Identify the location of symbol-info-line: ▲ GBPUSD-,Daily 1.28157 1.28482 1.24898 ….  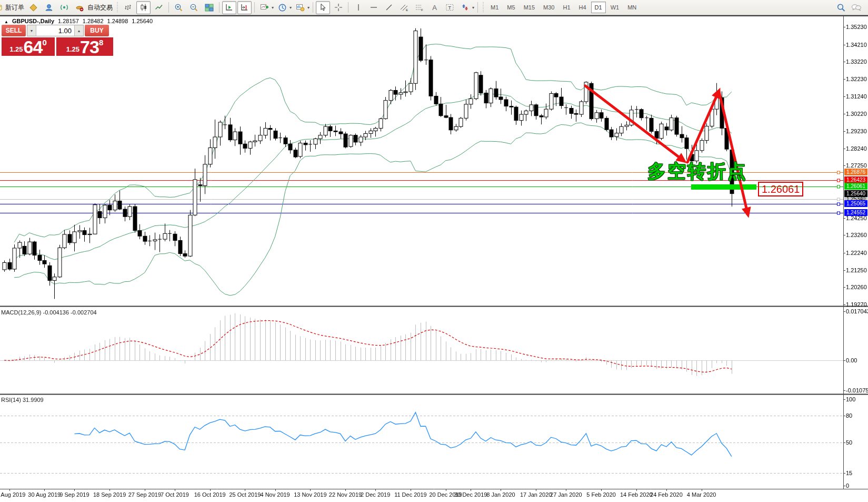
(78, 21).